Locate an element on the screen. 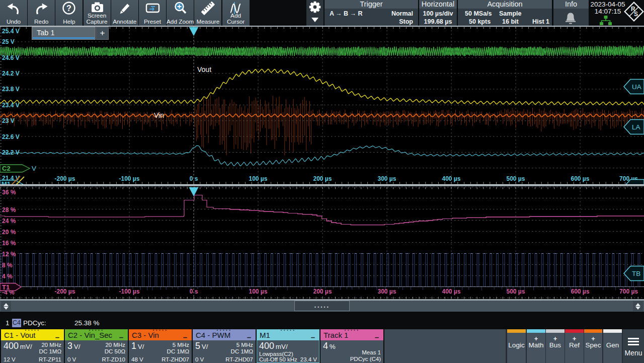 Image resolution: width=644 pixels, height=363 pixels. svg-text: 36 % is located at coordinates (9, 192).